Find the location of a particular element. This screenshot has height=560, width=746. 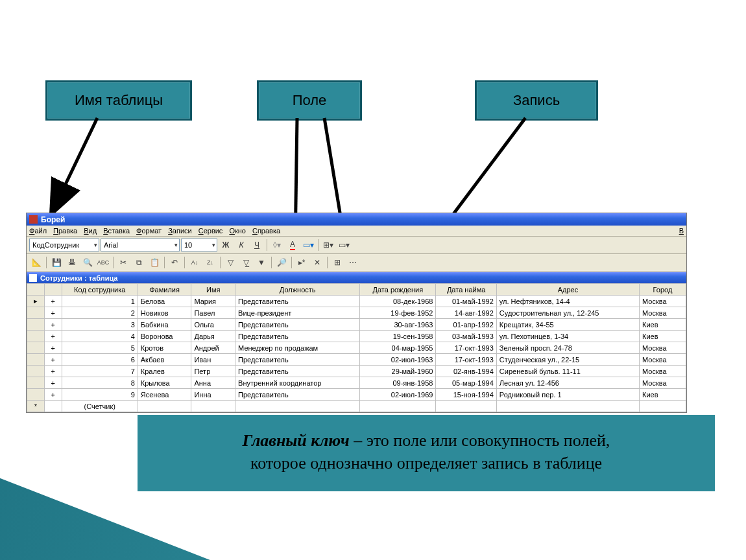

cell-id: 7 is located at coordinates (100, 371).